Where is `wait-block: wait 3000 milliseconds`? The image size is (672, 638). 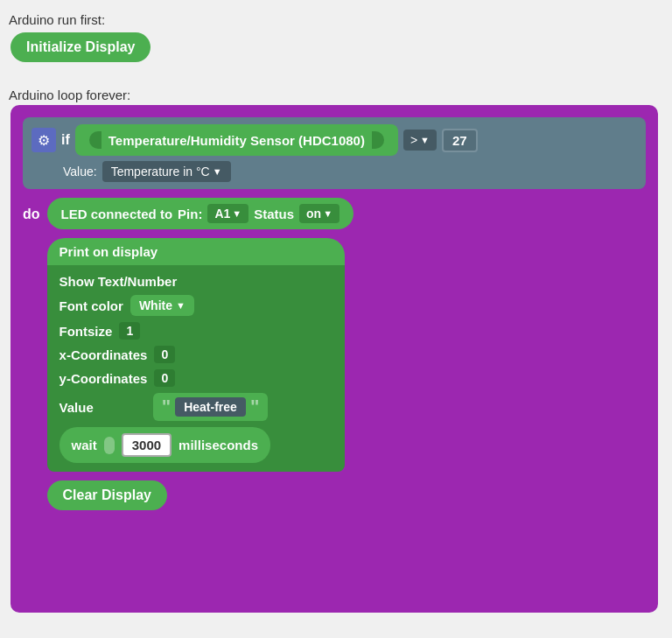 wait-block: wait 3000 milliseconds is located at coordinates (164, 445).